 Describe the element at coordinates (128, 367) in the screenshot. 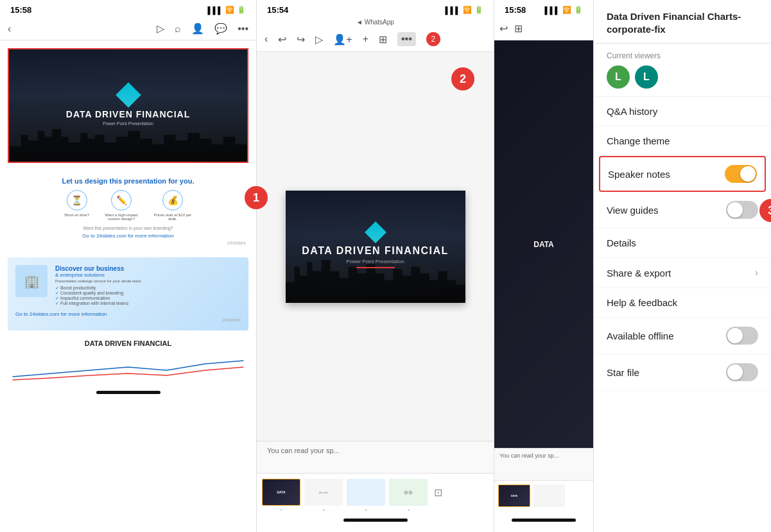

I see `chart-area` at that location.